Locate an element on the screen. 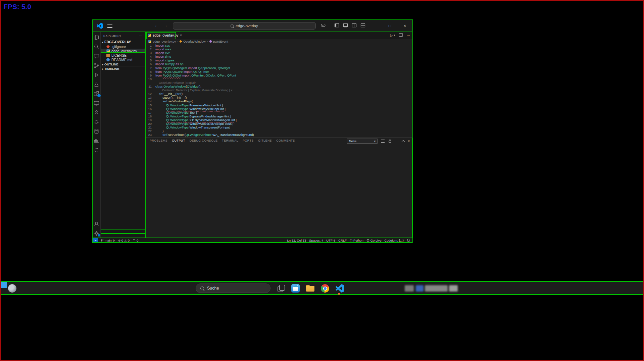  more-actions-icon: ⋯ is located at coordinates (408, 36).